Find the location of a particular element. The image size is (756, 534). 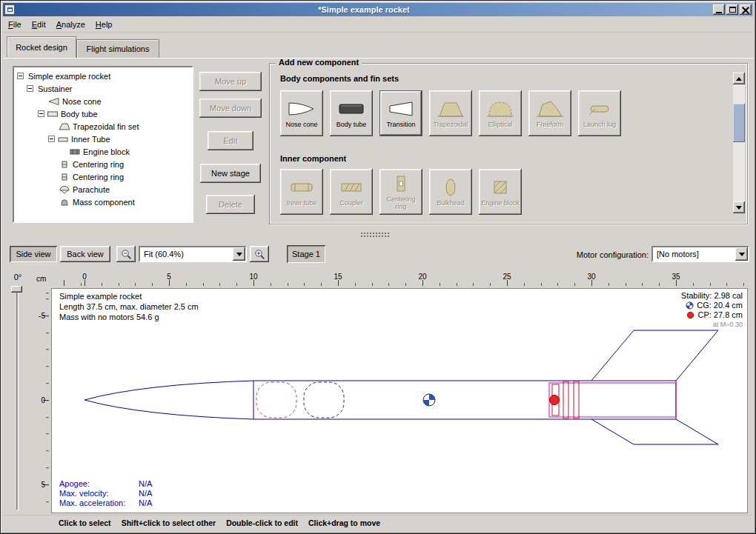

engine-block-icon is located at coordinates (500, 187).